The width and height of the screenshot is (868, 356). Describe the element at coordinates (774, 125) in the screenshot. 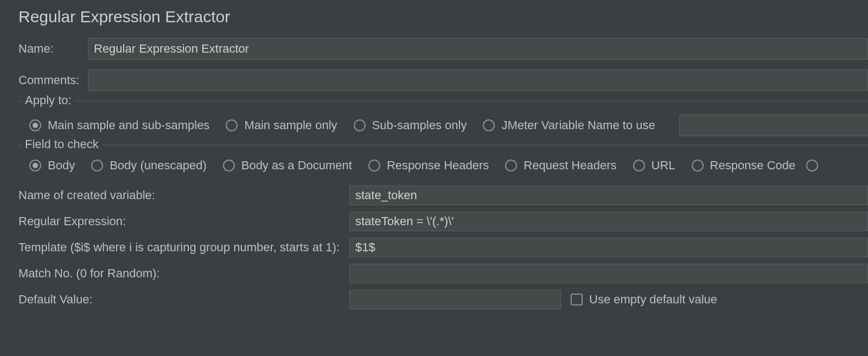

I see `jmeter-var-input` at that location.